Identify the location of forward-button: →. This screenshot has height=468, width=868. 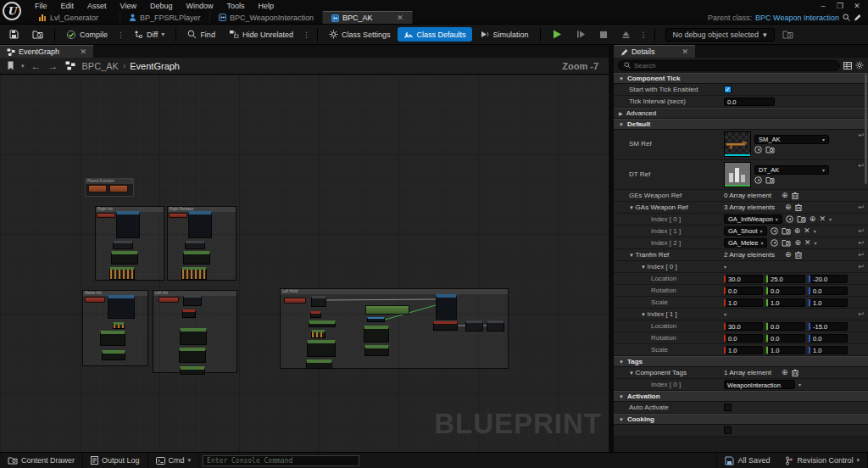
(53, 66).